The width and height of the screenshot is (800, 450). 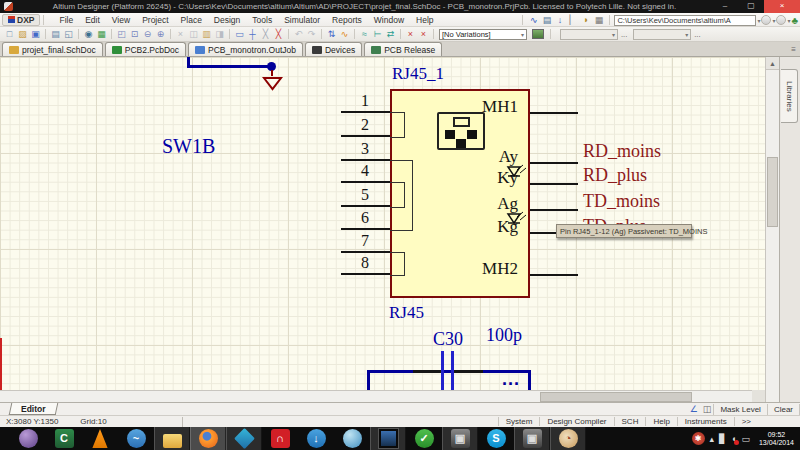 I want to click on toolbar-icon: ∿, so click(x=534, y=20).